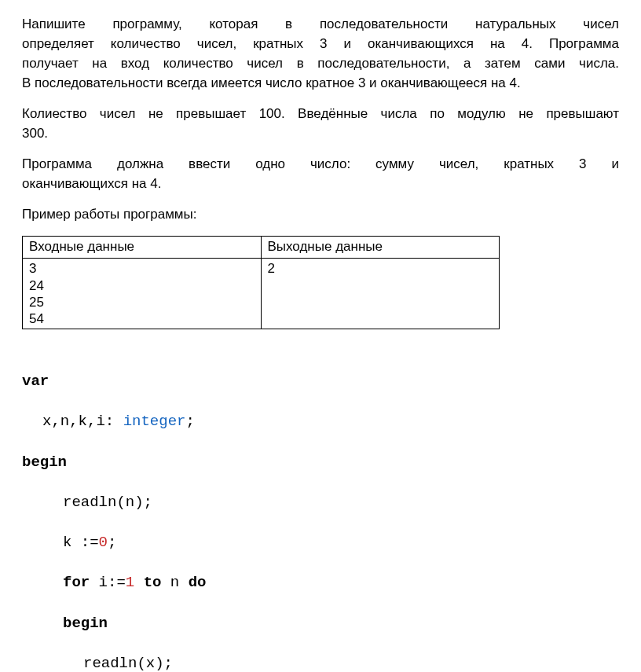  What do you see at coordinates (81, 542) in the screenshot?
I see `code-k-assign-pre: k :=` at bounding box center [81, 542].